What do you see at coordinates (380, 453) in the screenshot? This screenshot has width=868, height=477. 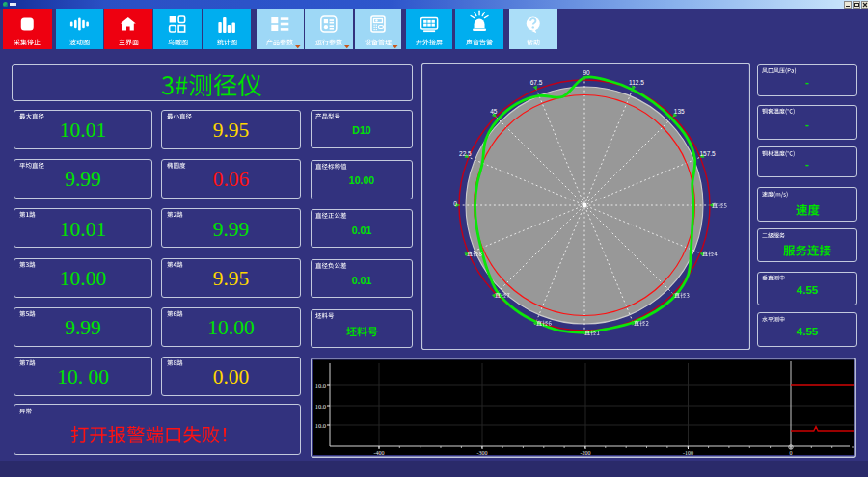 I see `svg-text: -400` at bounding box center [380, 453].